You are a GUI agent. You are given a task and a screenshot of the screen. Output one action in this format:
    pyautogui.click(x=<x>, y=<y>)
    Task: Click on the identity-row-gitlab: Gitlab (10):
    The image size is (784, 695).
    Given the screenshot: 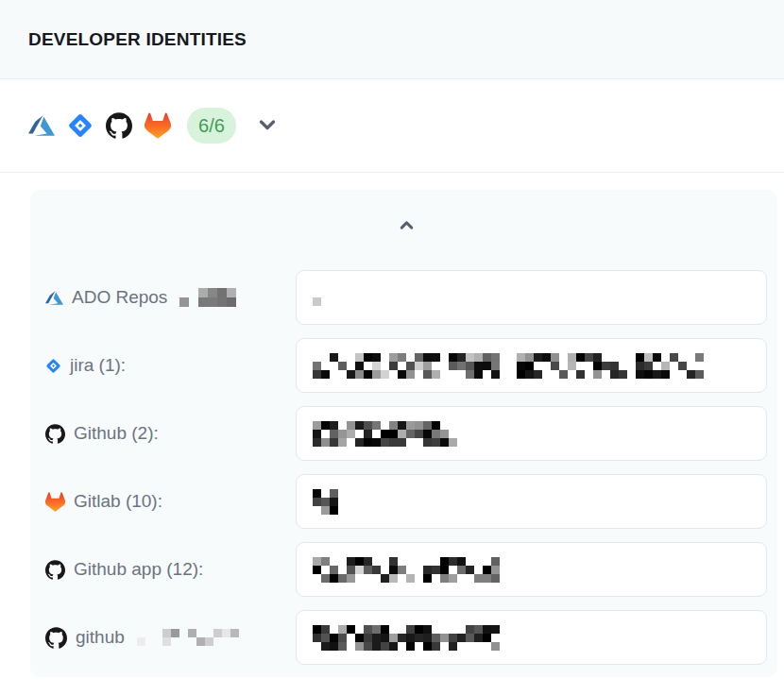 What is the action you would take?
    pyautogui.click(x=406, y=501)
    